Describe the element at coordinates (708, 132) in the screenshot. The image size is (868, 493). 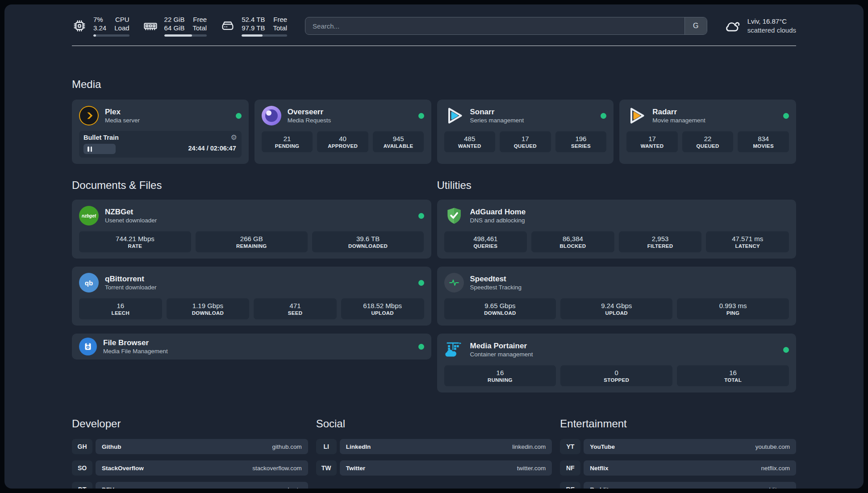
I see `card-radarr: Radarr Movie management 17WANTED 22QUEUE…` at that location.